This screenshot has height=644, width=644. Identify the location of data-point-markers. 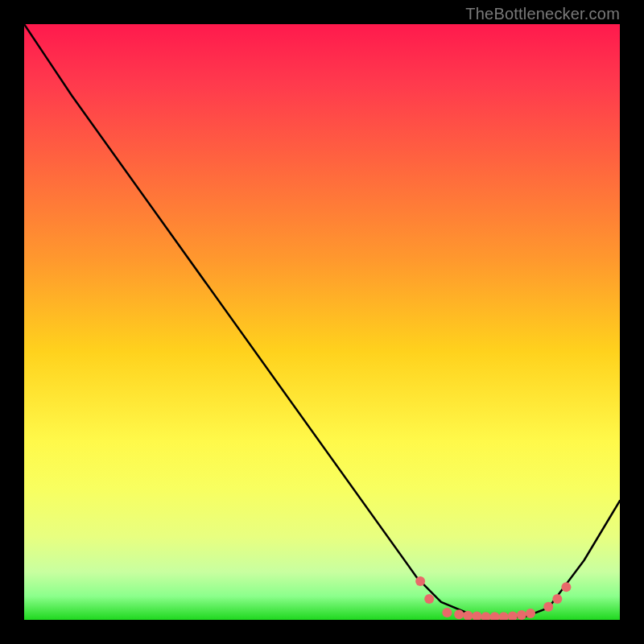
(493, 598).